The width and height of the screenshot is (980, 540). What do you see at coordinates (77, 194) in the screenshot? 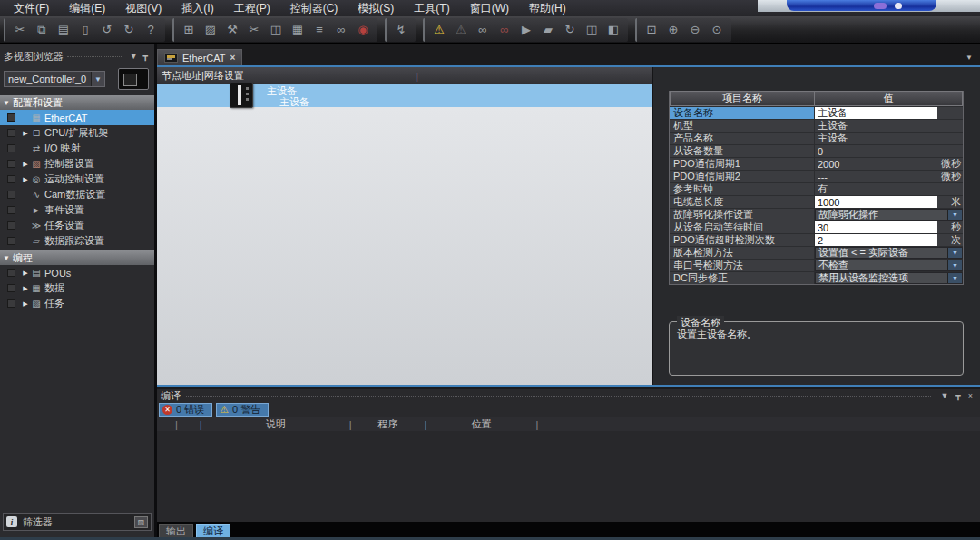
I see `sidebar-item-Cam数据设置: ∿Cam数据设置` at bounding box center [77, 194].